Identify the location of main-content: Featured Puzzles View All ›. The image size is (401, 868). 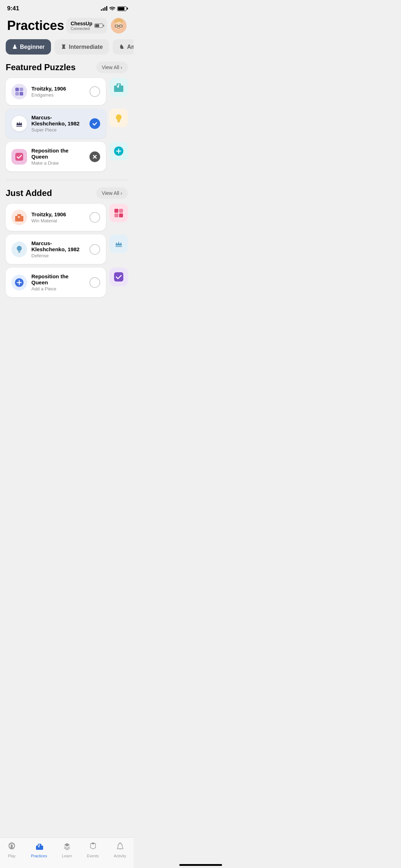
(67, 202).